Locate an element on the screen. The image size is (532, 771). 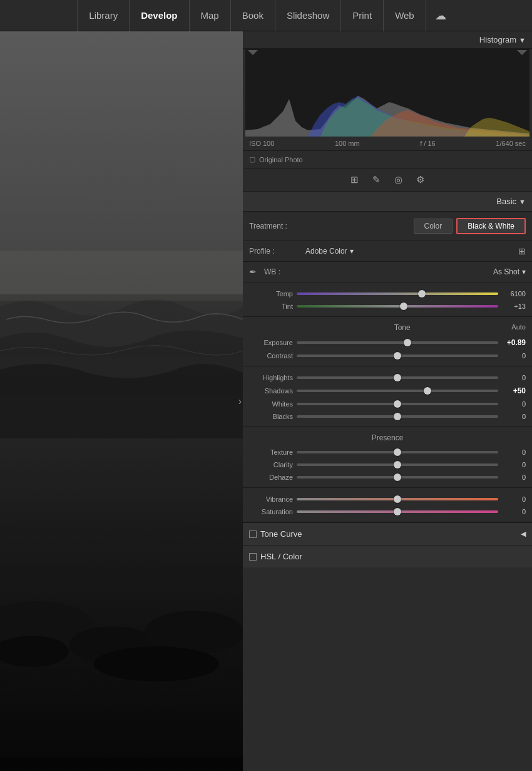
vibrance-saturation-section: Vibrance 0 Saturation 0 is located at coordinates (387, 505).